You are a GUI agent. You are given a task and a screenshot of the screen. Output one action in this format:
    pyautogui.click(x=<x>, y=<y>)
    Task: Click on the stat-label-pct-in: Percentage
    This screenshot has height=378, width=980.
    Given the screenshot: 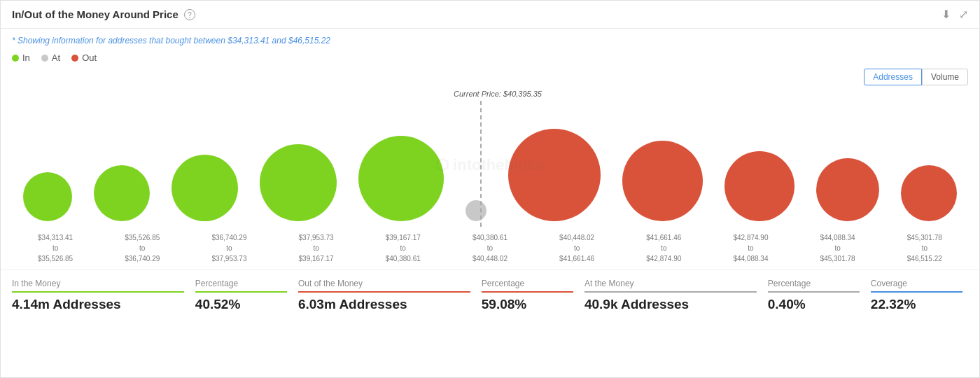 What is the action you would take?
    pyautogui.click(x=241, y=286)
    